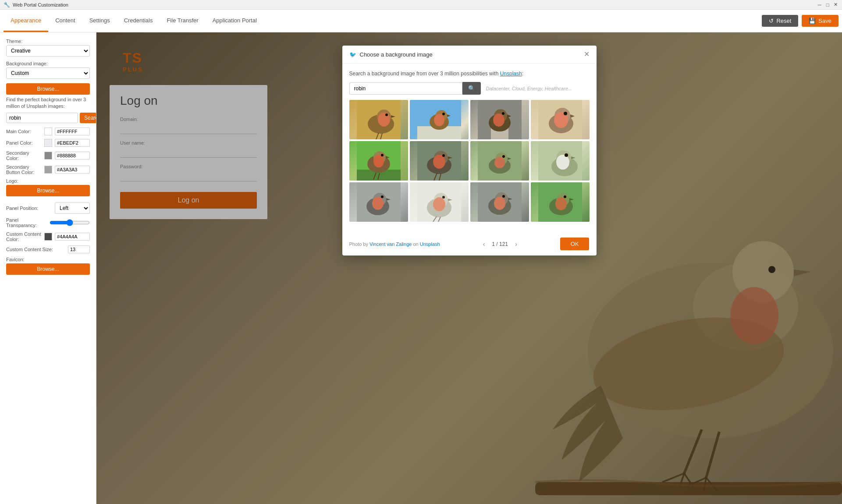 The image size is (842, 504). What do you see at coordinates (500, 244) in the screenshot?
I see `page-info: 1 / 121` at bounding box center [500, 244].